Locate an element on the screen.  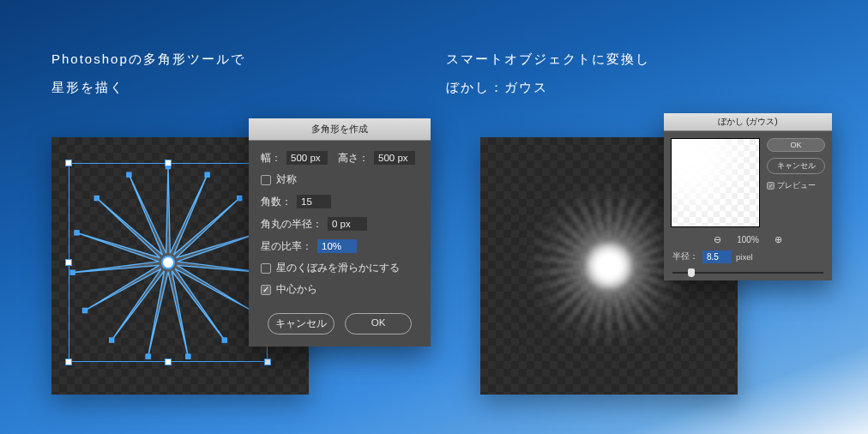
dialog-title: 多角形を作成 is located at coordinates (340, 130).